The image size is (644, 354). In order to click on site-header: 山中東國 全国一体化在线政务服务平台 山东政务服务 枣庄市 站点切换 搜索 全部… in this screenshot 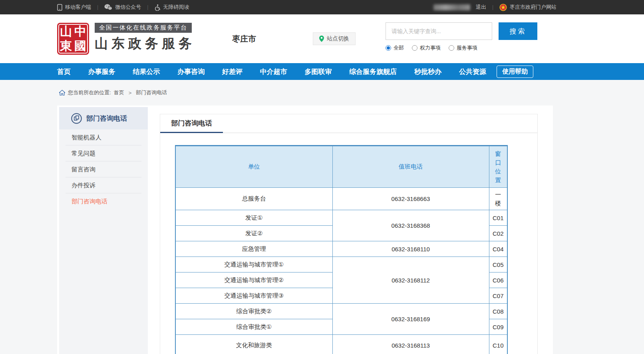, I will do `click(322, 39)`.